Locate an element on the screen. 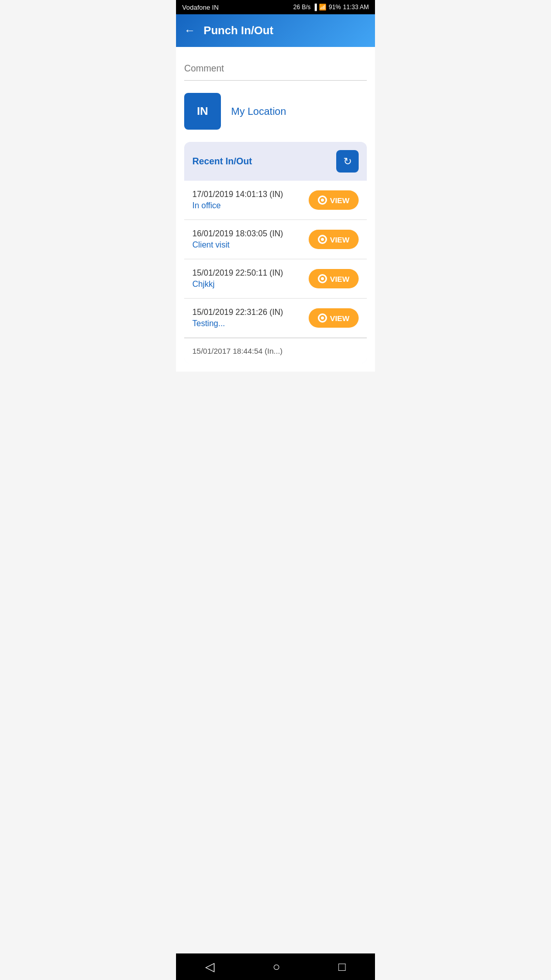 This screenshot has width=551, height=980. table-row: 16/01/2019 18:03:05 (IN) Client visit VI… is located at coordinates (276, 240).